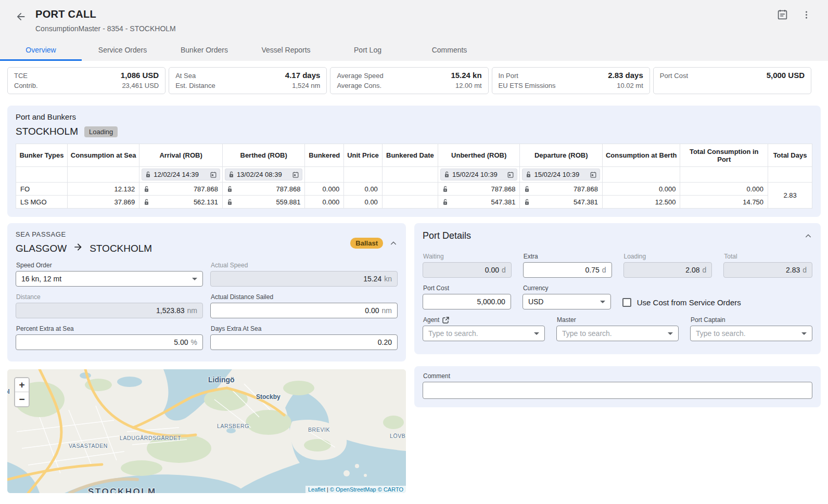 The height and width of the screenshot is (504, 828). I want to click on port-captain-search-field, so click(751, 333).